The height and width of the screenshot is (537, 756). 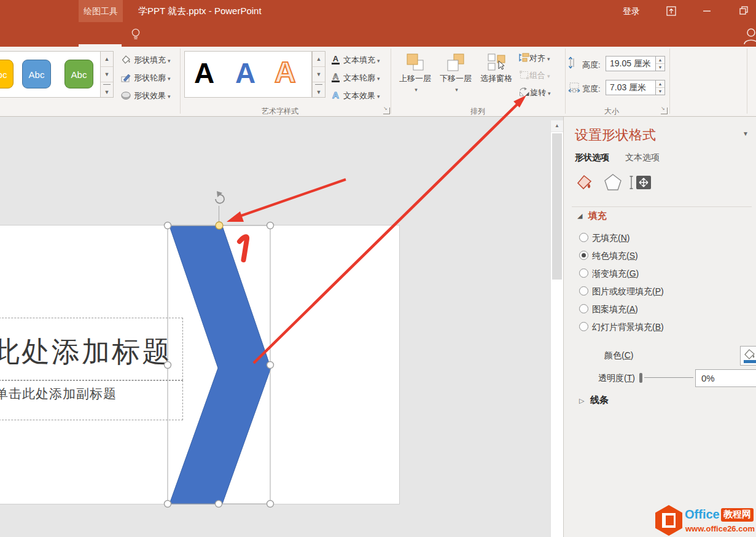 What do you see at coordinates (107, 74) in the screenshot?
I see `shape-styles-gallery-scroll: ▲▼▼` at bounding box center [107, 74].